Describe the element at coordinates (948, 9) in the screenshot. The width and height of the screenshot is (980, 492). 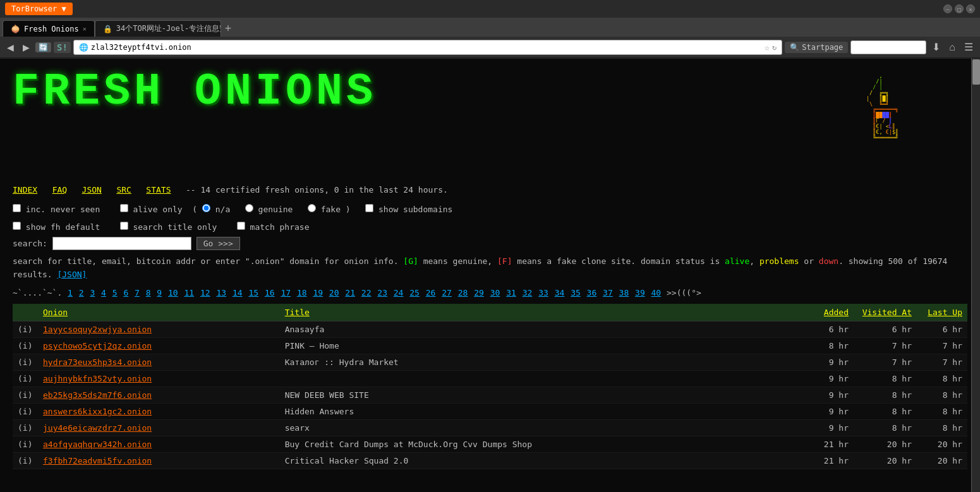
I see `minimize-button: –` at that location.